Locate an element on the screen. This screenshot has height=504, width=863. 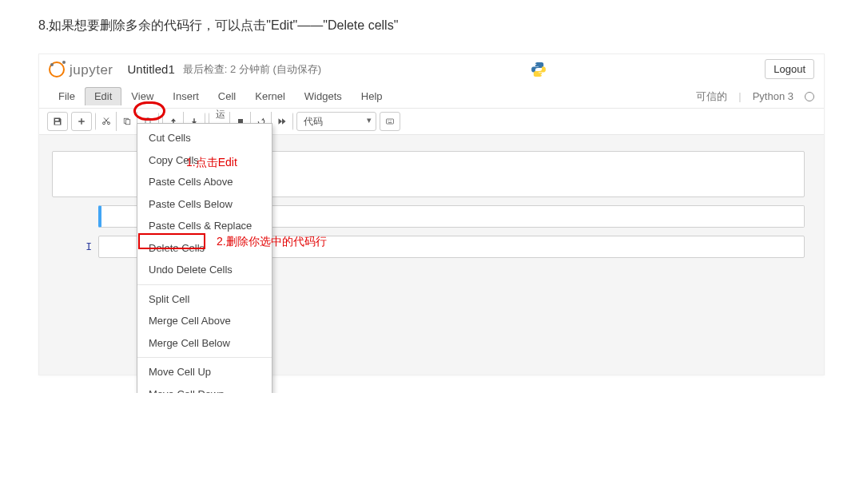
save-button is located at coordinates (58, 121).